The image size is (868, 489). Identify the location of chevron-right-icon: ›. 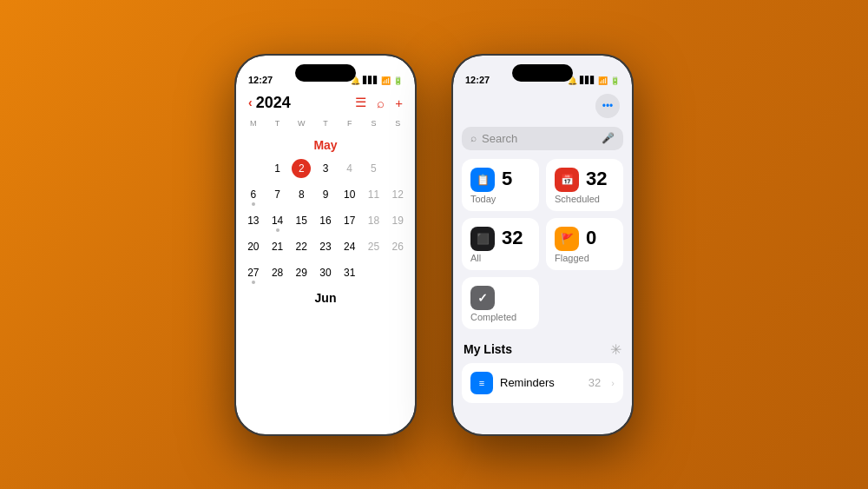
(613, 383).